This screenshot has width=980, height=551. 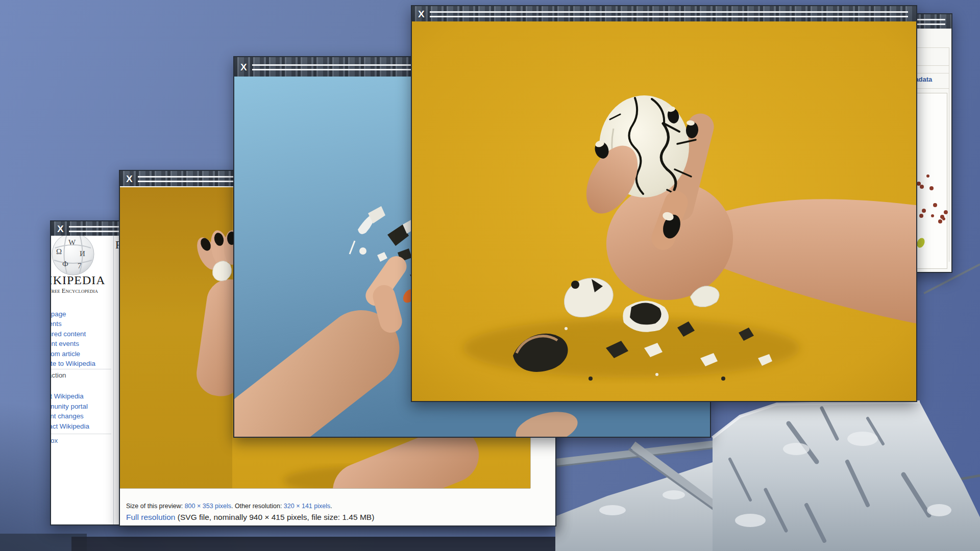 What do you see at coordinates (257, 506) in the screenshot?
I see `size-middle: . Other resolution:` at bounding box center [257, 506].